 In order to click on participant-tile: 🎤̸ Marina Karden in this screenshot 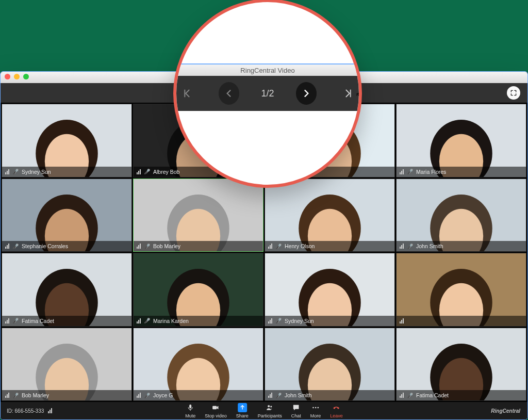, I will do `click(198, 290)`.